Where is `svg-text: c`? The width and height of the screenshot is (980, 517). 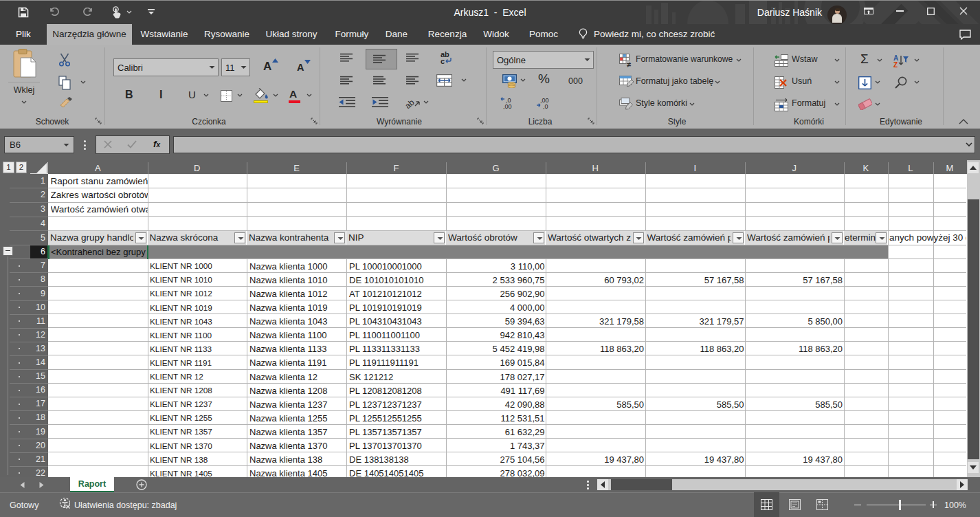
svg-text: c is located at coordinates (443, 60).